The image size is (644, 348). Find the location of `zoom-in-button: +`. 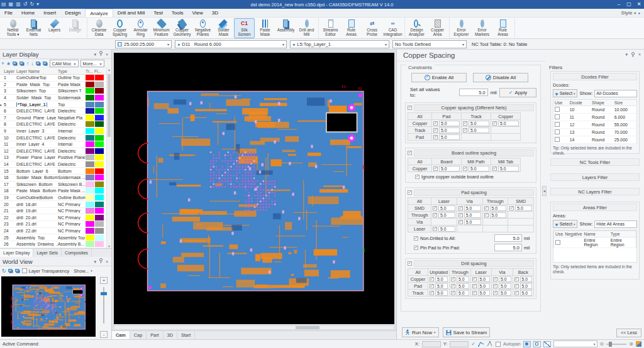

zoom-in-button: + is located at coordinates (104, 280).